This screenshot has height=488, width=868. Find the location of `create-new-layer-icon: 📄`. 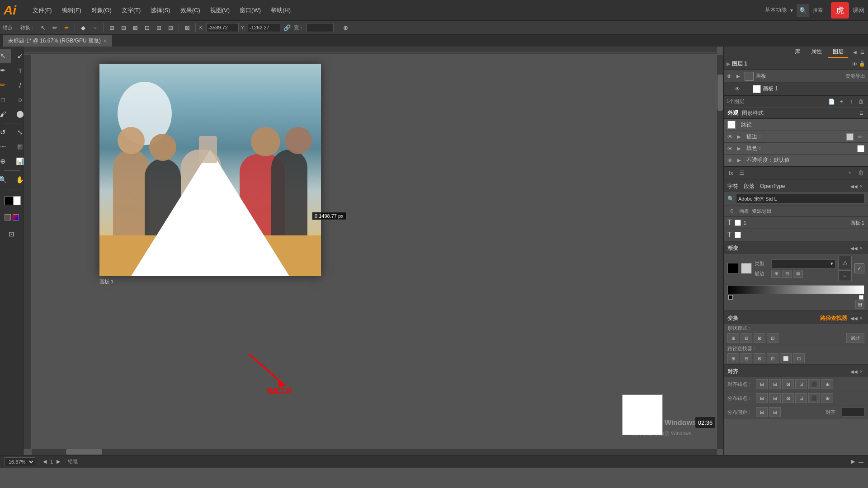

create-new-layer-icon: 📄 is located at coordinates (831, 102).